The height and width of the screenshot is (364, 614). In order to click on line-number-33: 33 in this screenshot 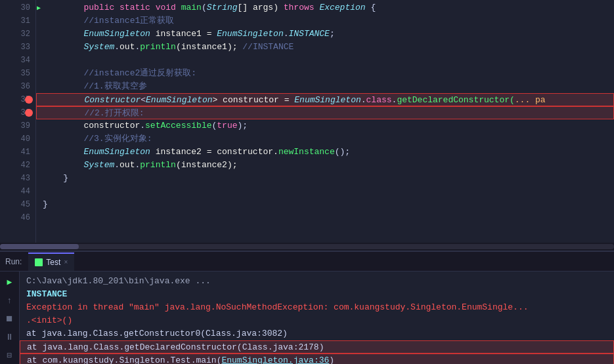, I will do `click(15, 47)`.